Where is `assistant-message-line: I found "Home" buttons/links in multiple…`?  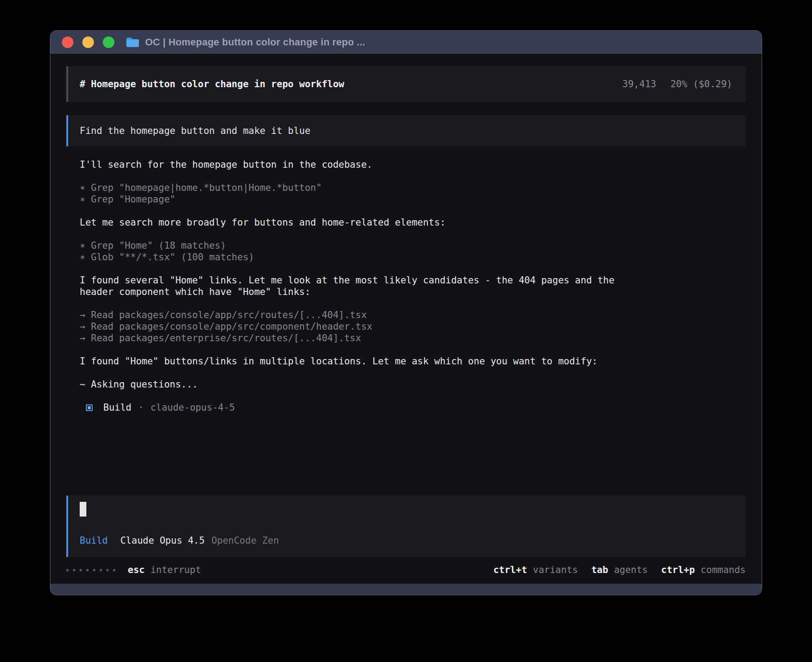
assistant-message-line: I found "Home" buttons/links in multiple… is located at coordinates (413, 361).